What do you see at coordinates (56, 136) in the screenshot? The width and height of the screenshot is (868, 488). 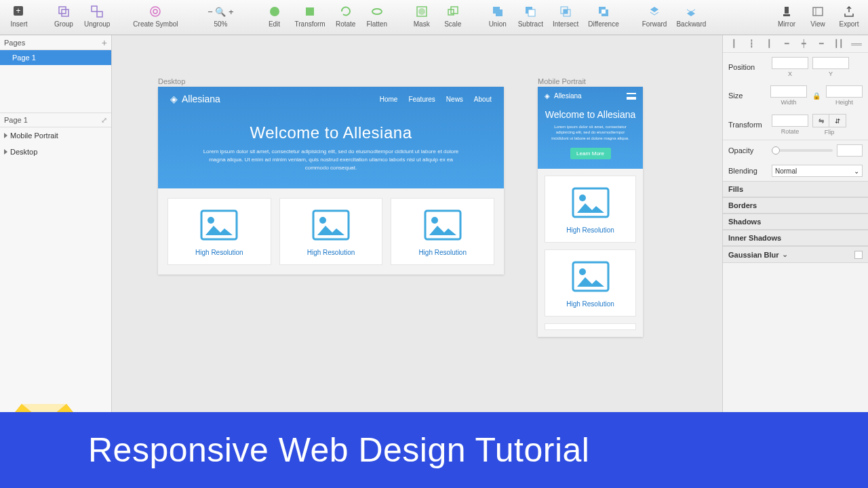 I see `layer-mobile: Mobile Portrait` at bounding box center [56, 136].